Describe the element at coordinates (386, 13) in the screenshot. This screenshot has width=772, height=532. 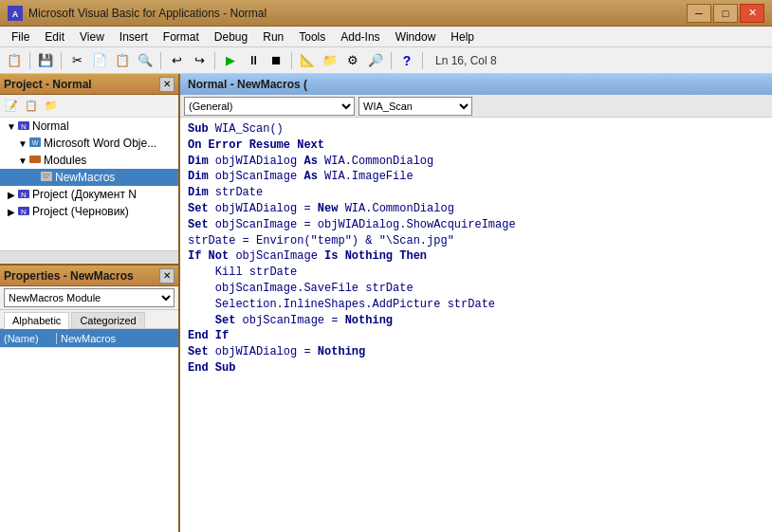
I see `title-bar: A Microsoft Visual Basic for Application…` at that location.